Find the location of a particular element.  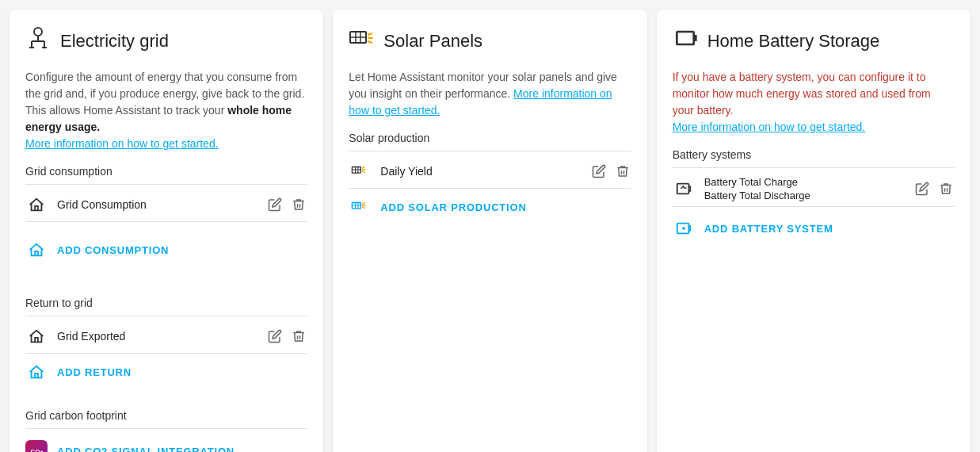

daily-yield-actions is located at coordinates (611, 171).